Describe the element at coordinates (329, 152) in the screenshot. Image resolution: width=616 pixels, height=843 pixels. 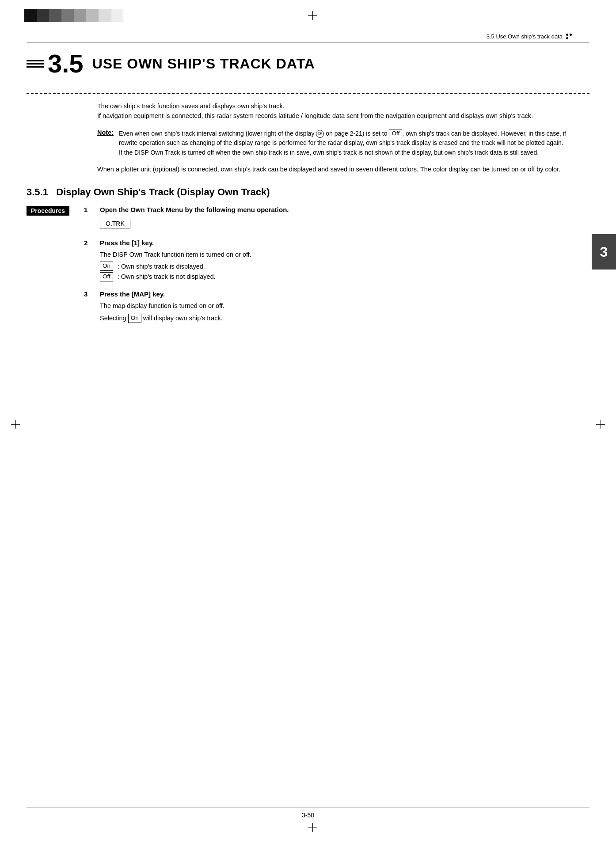
I see `note-text-4: If the DISP Own Track is turned off when…` at that location.